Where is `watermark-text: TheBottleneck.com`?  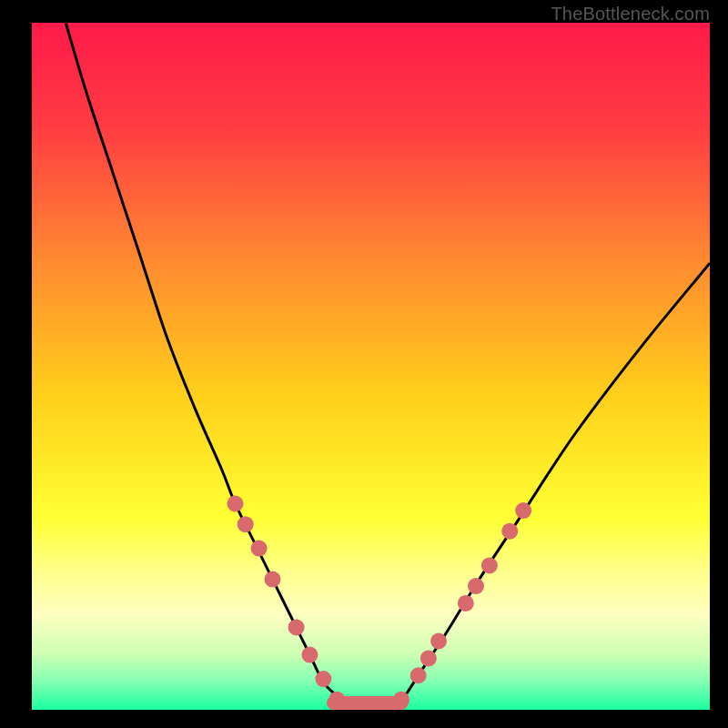 watermark-text: TheBottleneck.com is located at coordinates (630, 15).